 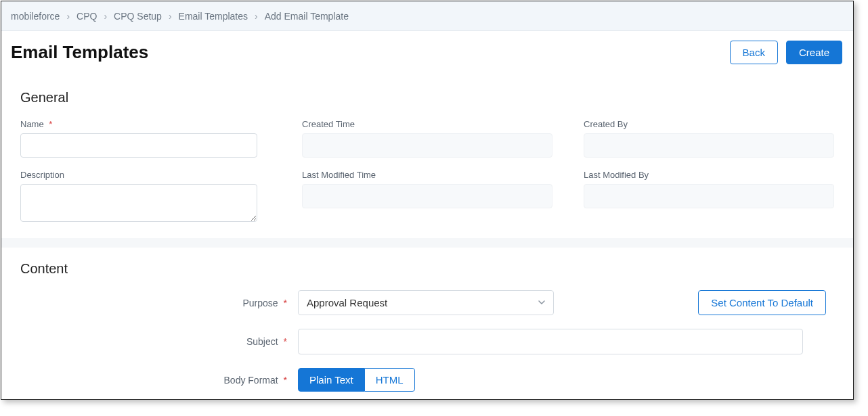 I want to click on set-default-wrap: Set Content To Default, so click(x=762, y=303).